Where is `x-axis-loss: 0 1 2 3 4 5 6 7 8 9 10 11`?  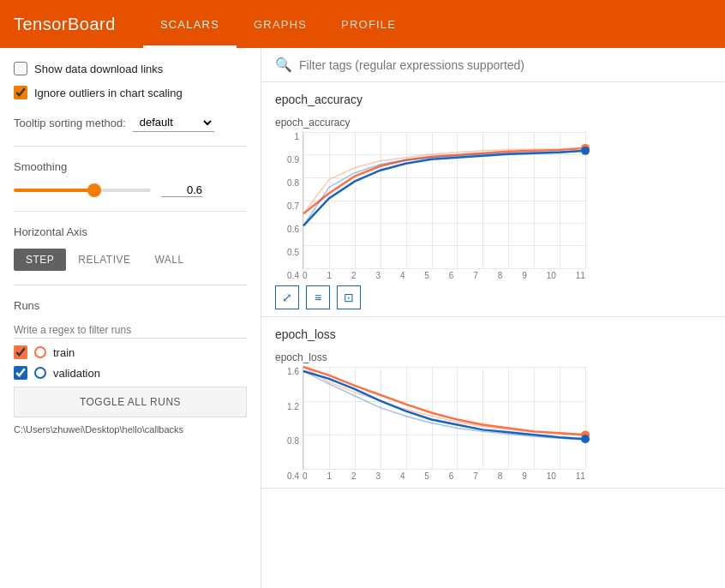
x-axis-loss: 0 1 2 3 4 5 6 7 8 9 10 11 is located at coordinates (444, 475).